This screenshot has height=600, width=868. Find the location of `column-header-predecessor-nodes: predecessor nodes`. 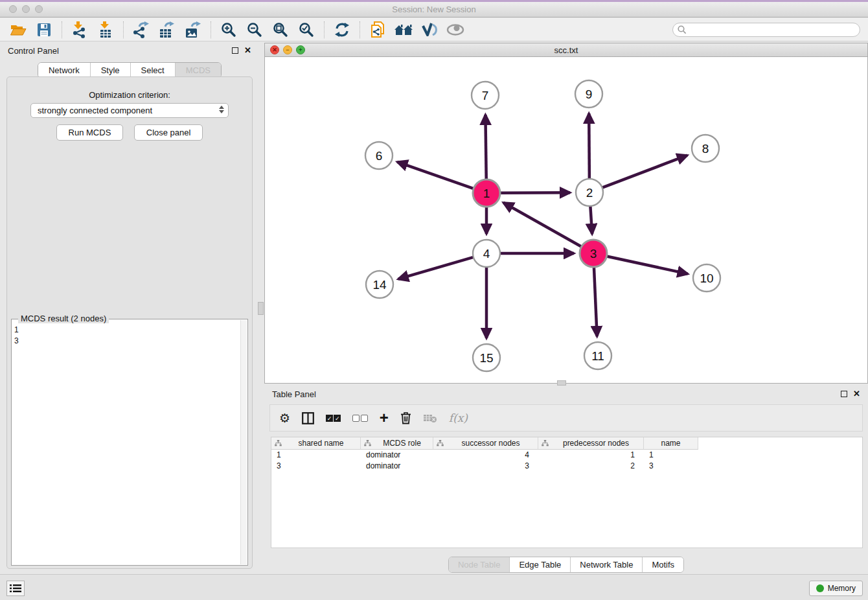

column-header-predecessor-nodes: predecessor nodes is located at coordinates (591, 443).